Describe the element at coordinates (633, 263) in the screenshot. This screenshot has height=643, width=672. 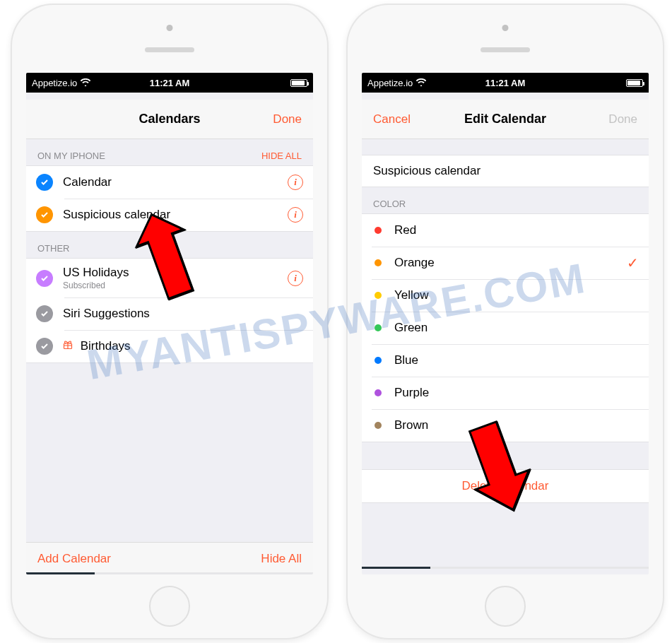
I see `checkmark-icon: ✓` at that location.